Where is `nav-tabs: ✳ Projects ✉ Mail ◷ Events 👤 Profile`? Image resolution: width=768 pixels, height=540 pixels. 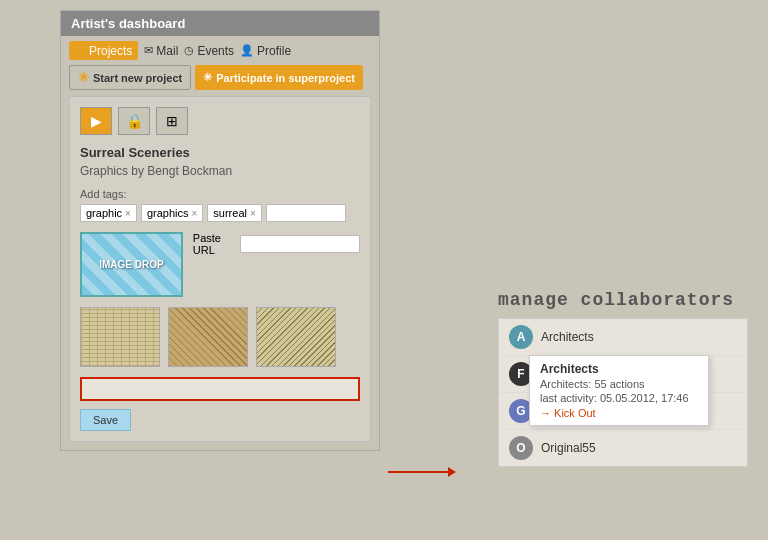 nav-tabs: ✳ Projects ✉ Mail ◷ Events 👤 Profile is located at coordinates (220, 50).